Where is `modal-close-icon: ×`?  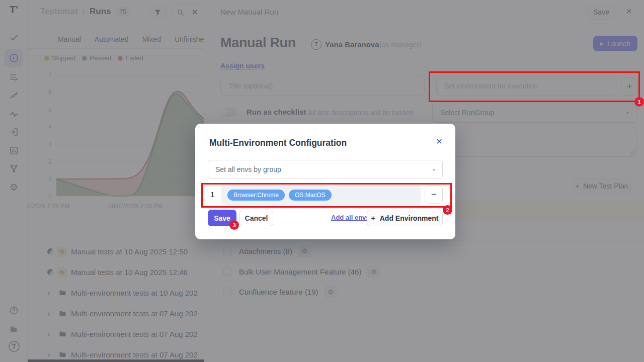 modal-close-icon: × is located at coordinates (439, 141).